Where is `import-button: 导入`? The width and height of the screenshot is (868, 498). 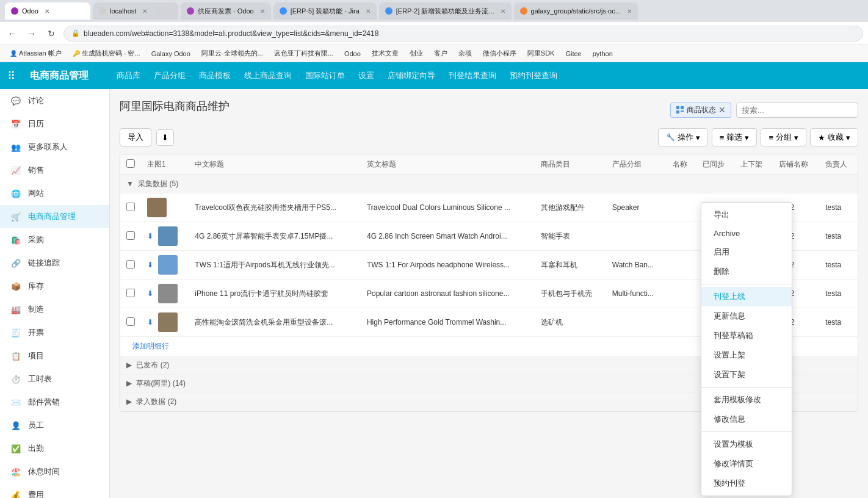 import-button: 导入 is located at coordinates (136, 137).